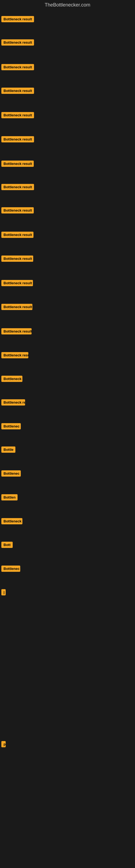 This screenshot has height=868, width=135. Describe the element at coordinates (3, 593) in the screenshot. I see `list-item: |` at that location.